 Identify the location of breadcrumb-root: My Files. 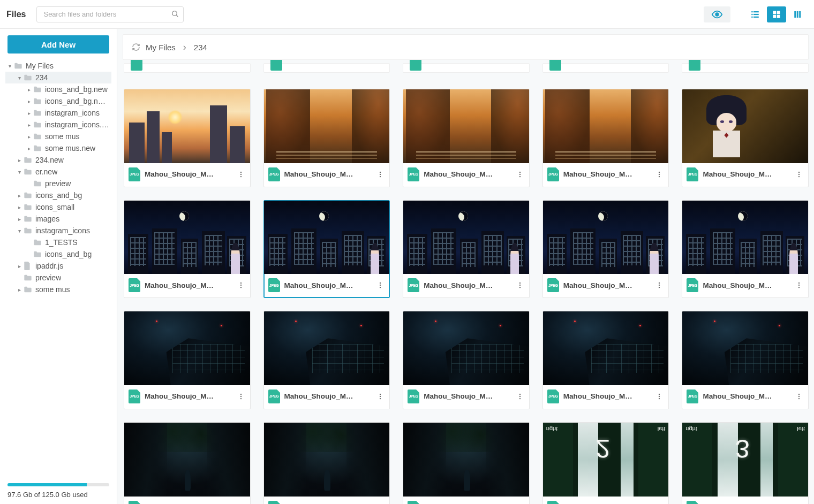
(161, 47).